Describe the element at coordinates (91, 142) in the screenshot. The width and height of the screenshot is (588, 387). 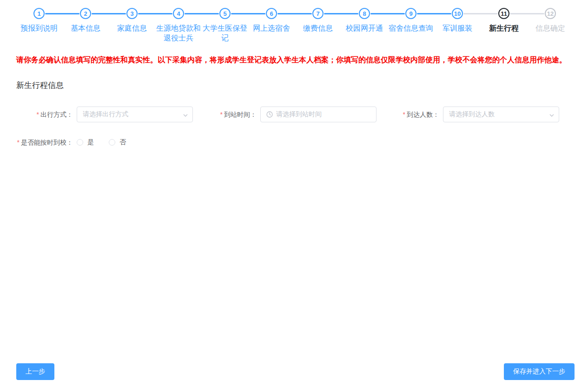
I see `radio-yes-label: 是` at that location.